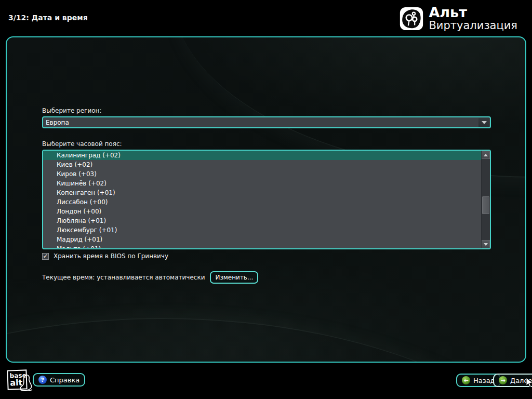 The height and width of the screenshot is (399, 532). Describe the element at coordinates (473, 12) in the screenshot. I see `brand-name: Альт` at that location.